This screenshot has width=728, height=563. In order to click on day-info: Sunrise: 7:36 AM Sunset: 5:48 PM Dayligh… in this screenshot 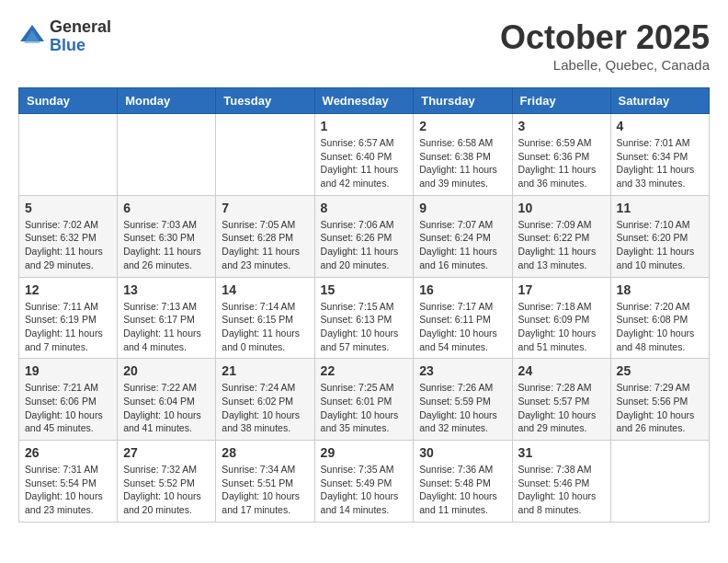, I will do `click(462, 489)`.